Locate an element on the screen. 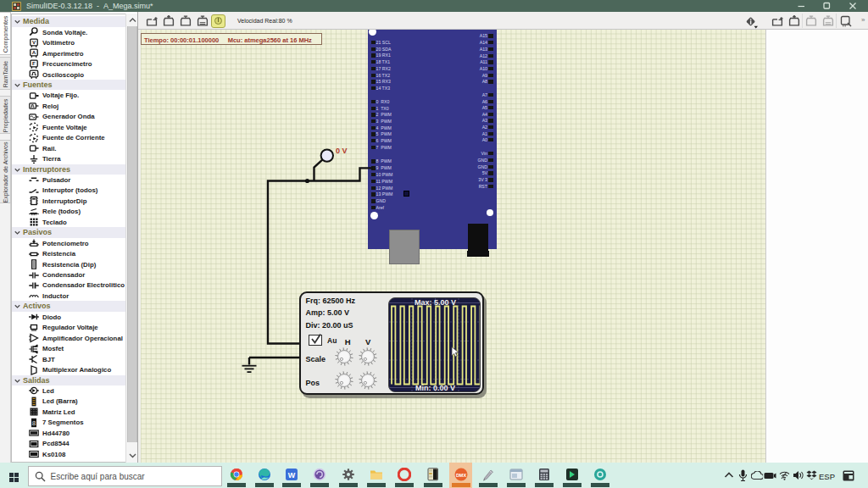 Image resolution: width=868 pixels, height=488 pixels. svg-text: 8 is located at coordinates (34, 424).